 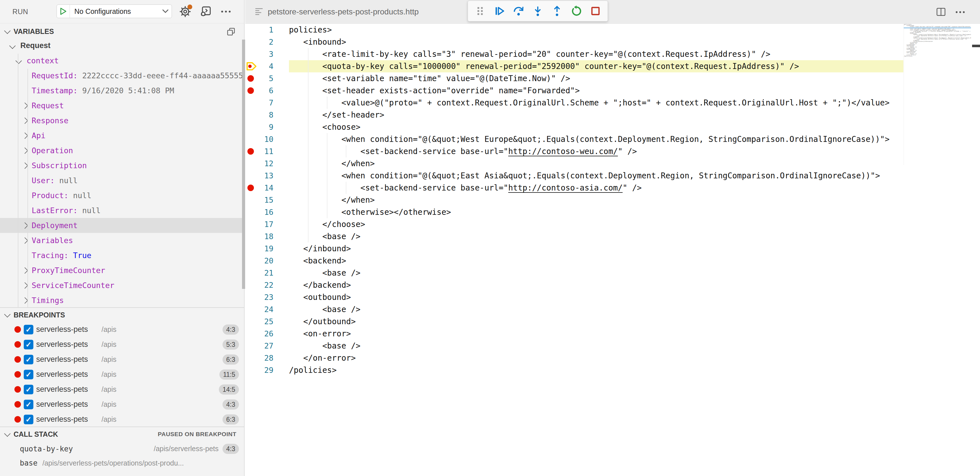 I want to click on gutter-line-1: 1, so click(x=259, y=30).